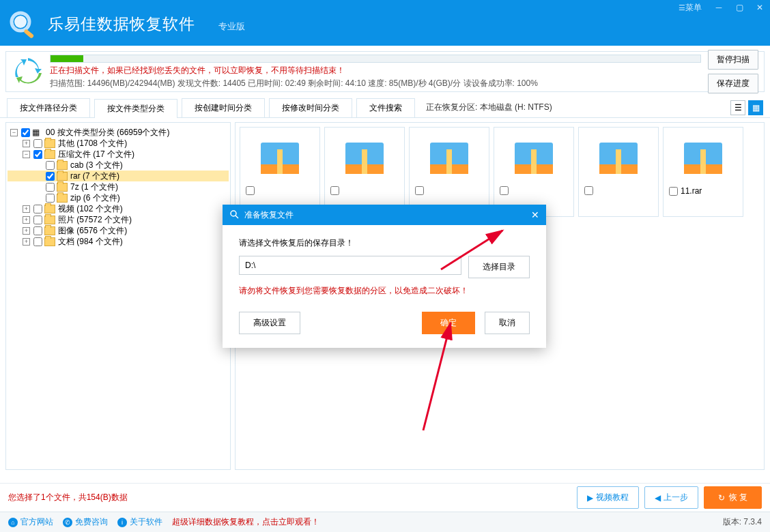 The image size is (770, 532). What do you see at coordinates (608, 498) in the screenshot?
I see `video-tutorial-button: ▶ 视频教程` at bounding box center [608, 498].